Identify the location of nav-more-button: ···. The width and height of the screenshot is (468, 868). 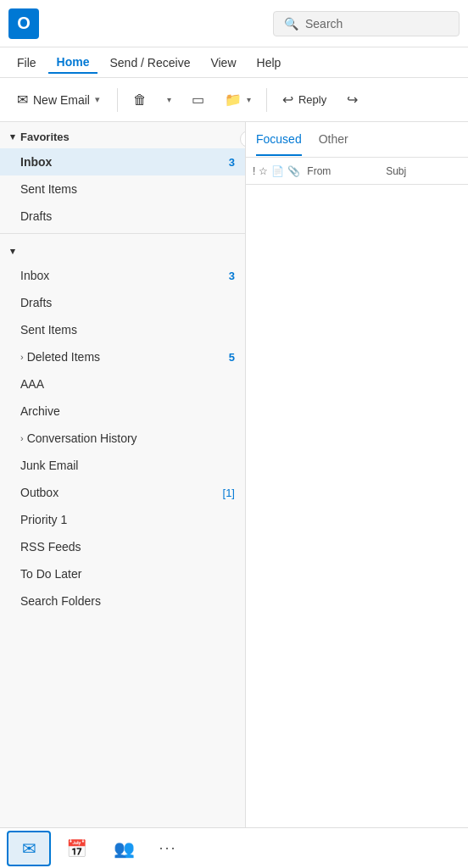
(168, 849).